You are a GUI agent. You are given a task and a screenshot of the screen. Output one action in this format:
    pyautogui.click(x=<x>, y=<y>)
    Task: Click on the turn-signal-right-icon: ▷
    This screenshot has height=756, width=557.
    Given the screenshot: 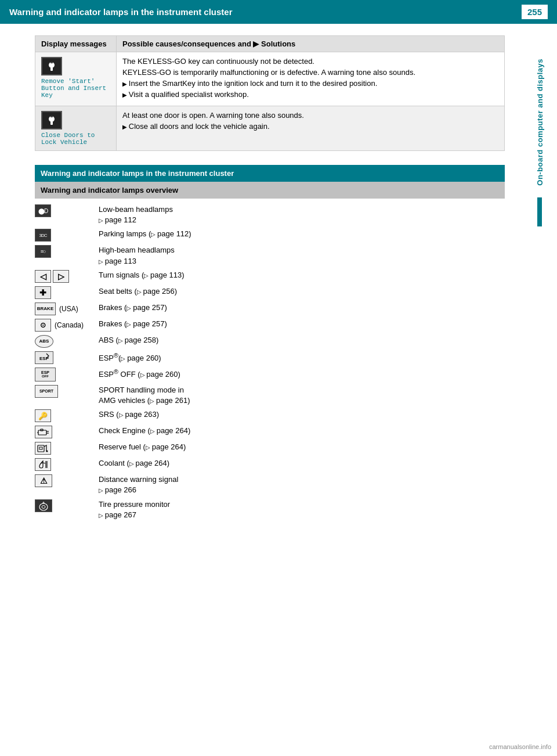 What is the action you would take?
    pyautogui.click(x=61, y=276)
    